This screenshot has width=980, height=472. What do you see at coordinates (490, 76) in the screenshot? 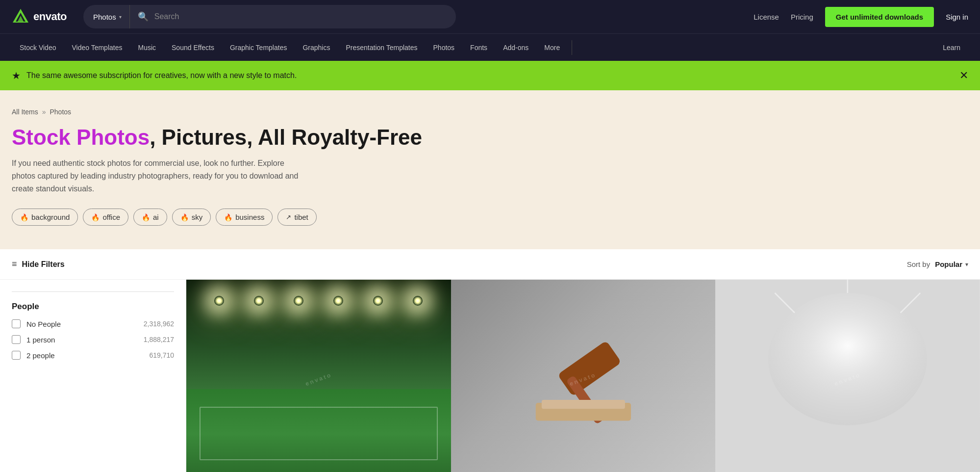
I see `promo-banner: ★ The same awesome subscription for crea…` at bounding box center [490, 76].